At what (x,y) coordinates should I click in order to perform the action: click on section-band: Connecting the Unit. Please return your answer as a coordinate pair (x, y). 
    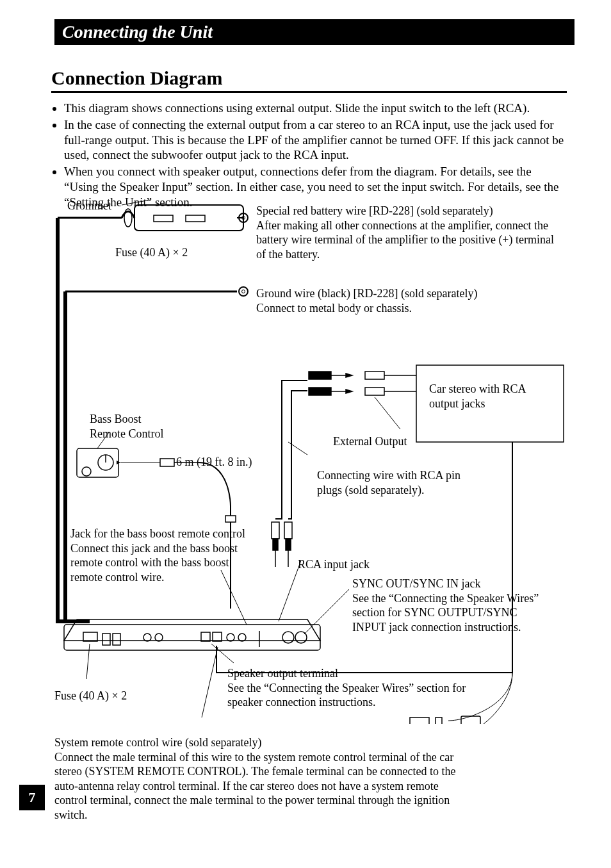
    Looking at the image, I should click on (314, 32).